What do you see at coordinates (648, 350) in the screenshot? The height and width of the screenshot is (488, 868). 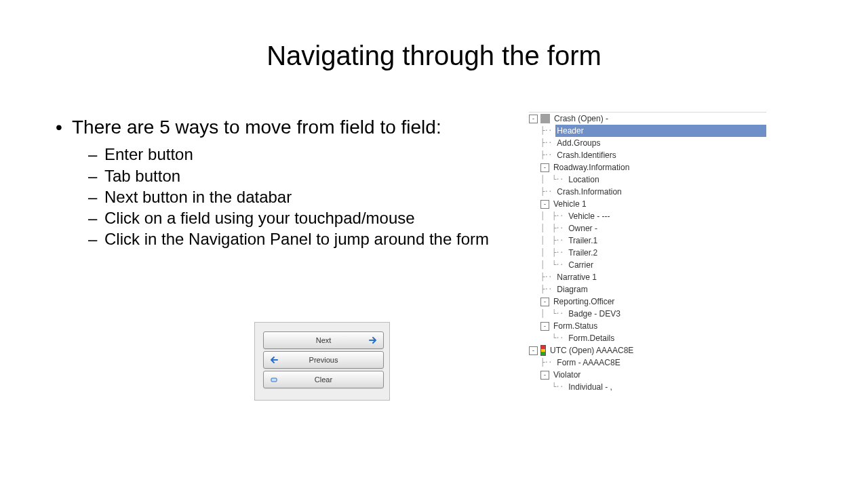 I see `tree-root: -UTC (Open) AAAAC8E` at bounding box center [648, 350].